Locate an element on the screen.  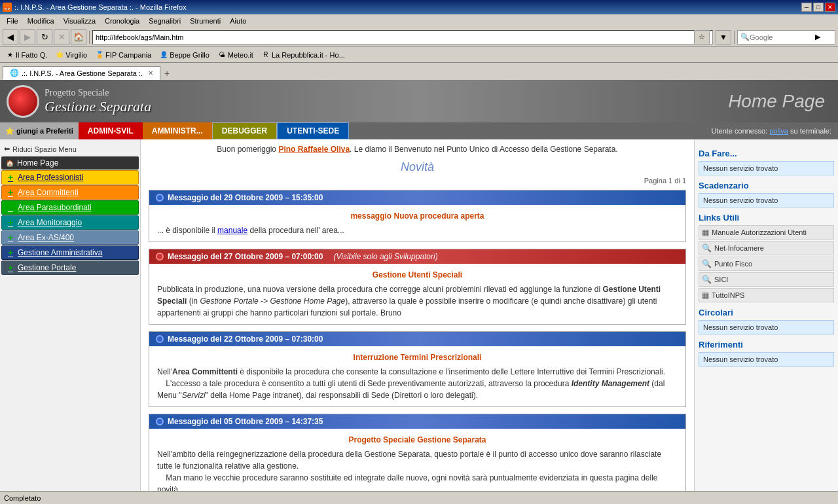
msg-extra-2: (Visibile solo agli Sviluppatori) is located at coordinates (385, 257).